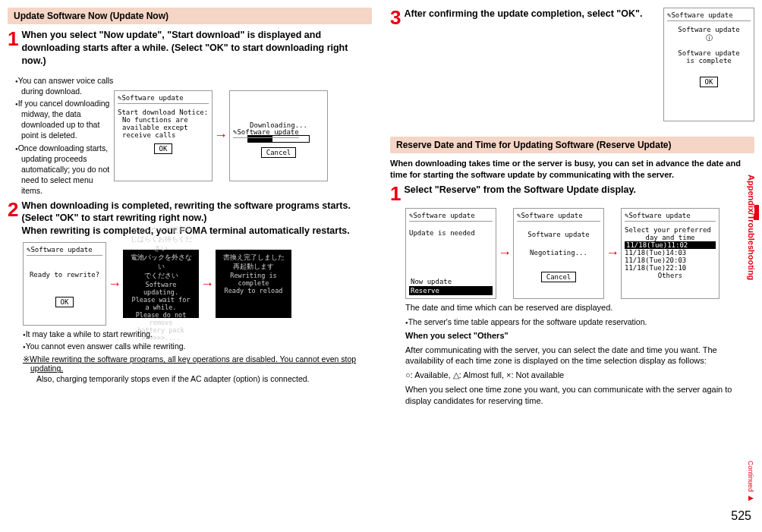 This screenshot has height=532, width=762. Describe the element at coordinates (670, 238) in the screenshot. I see `screen-line: day and time` at that location.